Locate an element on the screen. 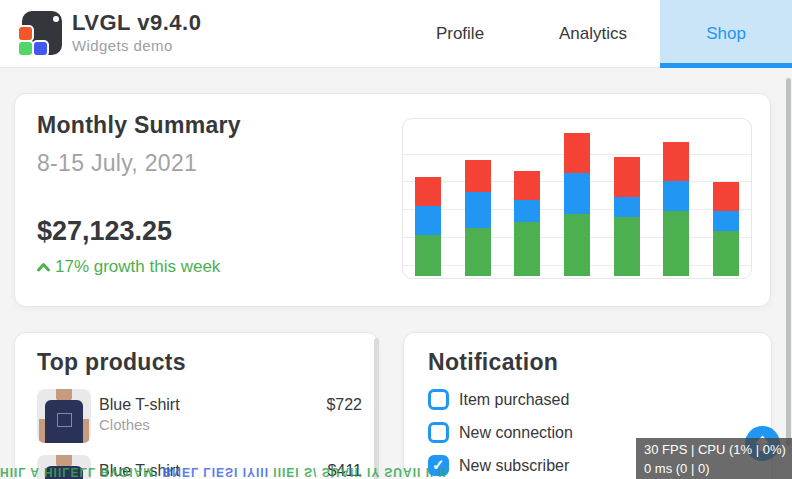 The height and width of the screenshot is (479, 792). app-title: LVGL v9.4.0 is located at coordinates (136, 23).